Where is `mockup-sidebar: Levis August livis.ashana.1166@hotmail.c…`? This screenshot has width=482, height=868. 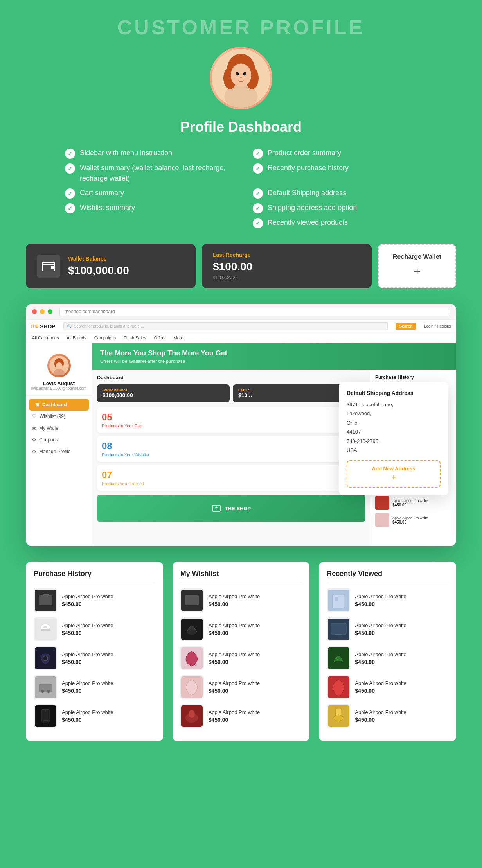
mockup-sidebar: Levis August livis.ashana.1166@hotmail.c… is located at coordinates (59, 445).